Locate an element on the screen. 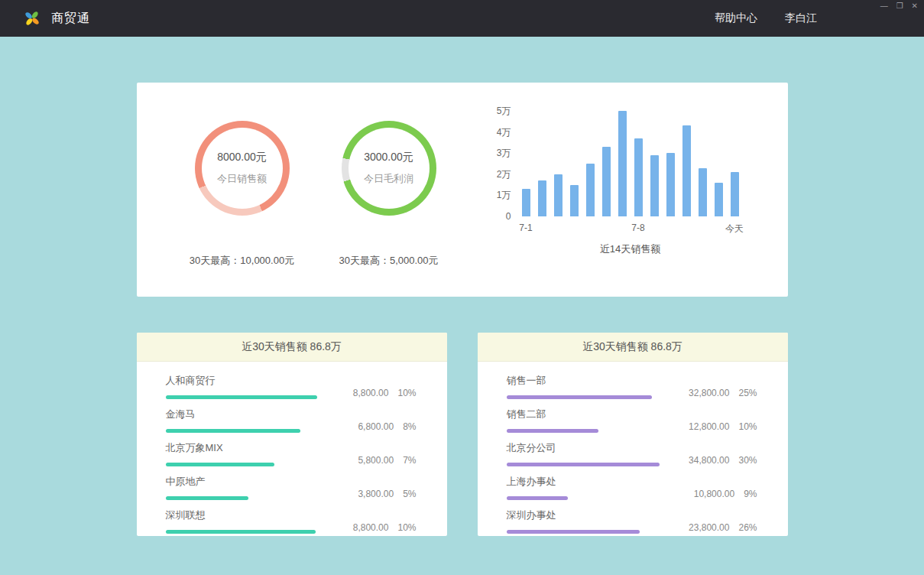 The width and height of the screenshot is (924, 575). item-name: 金海马 is located at coordinates (246, 414).